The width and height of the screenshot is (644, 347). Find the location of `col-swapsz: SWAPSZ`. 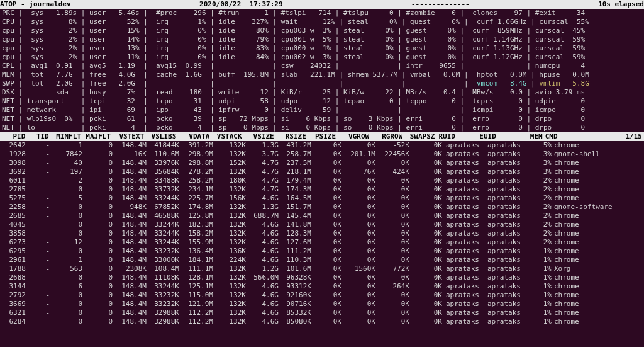

col-swapsz: SWAPSZ is located at coordinates (419, 137).